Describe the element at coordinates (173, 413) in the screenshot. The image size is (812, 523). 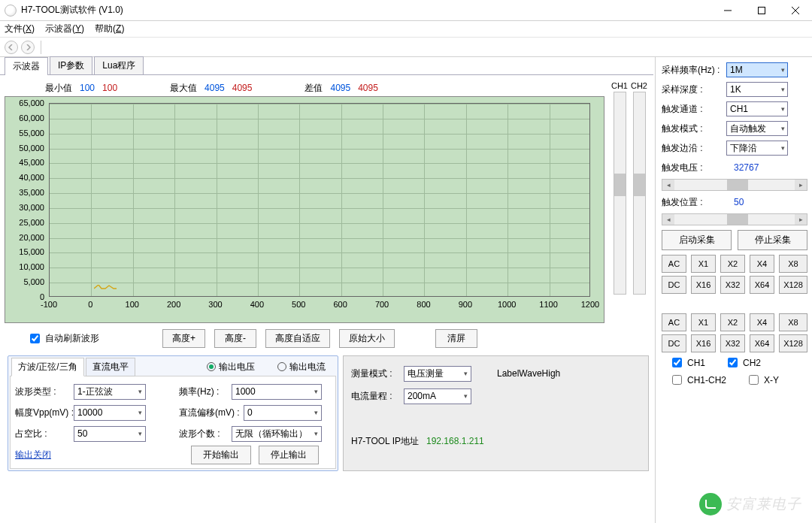
I see `waveform-panel: 方波/正弦/三角 直流电平 输出电压 输出电流 波形类型 : 1-正弦波▾ 幅度…` at that location.